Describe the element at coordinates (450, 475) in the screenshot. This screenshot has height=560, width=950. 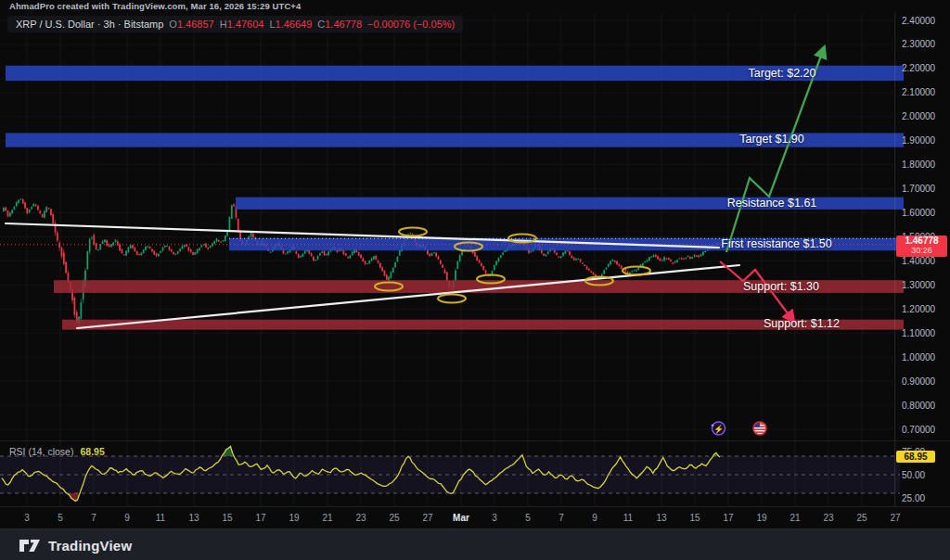
I see `rsi-pane` at that location.